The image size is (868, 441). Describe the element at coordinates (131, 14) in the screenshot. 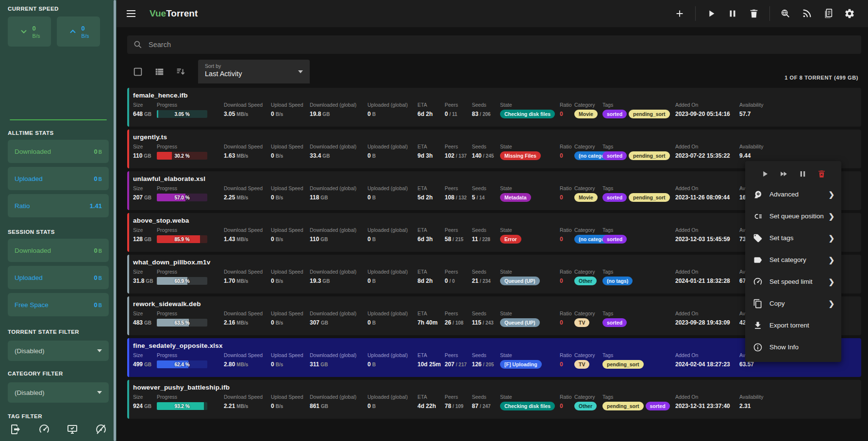

I see `menu-hamburger-icon` at that location.